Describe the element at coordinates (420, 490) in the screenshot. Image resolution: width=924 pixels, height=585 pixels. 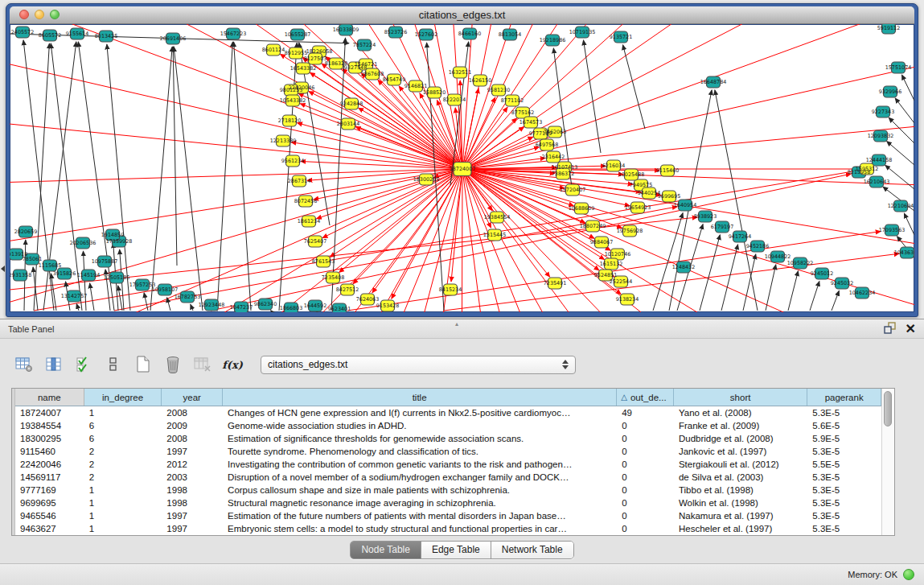
I see `table-cell: Corpus callosum shape and size in male p…` at that location.